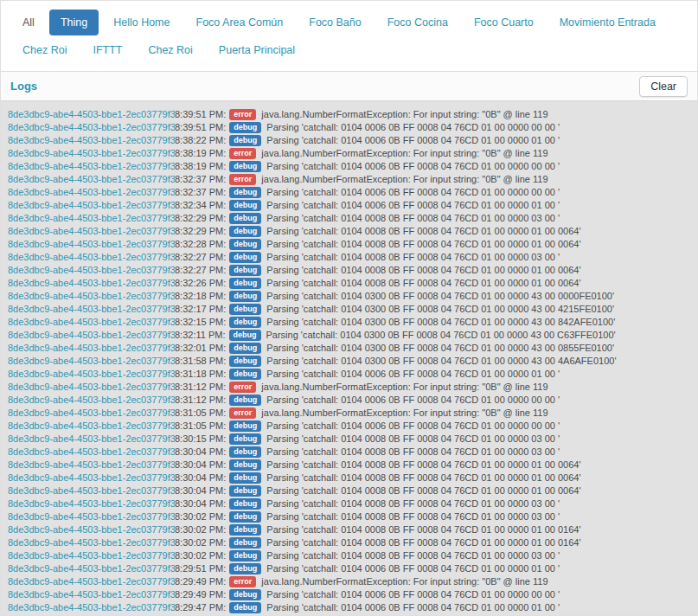 This screenshot has width=698, height=616. Describe the element at coordinates (240, 22) in the screenshot. I see `tab-foco-area-comun: Foco Area Común` at that location.